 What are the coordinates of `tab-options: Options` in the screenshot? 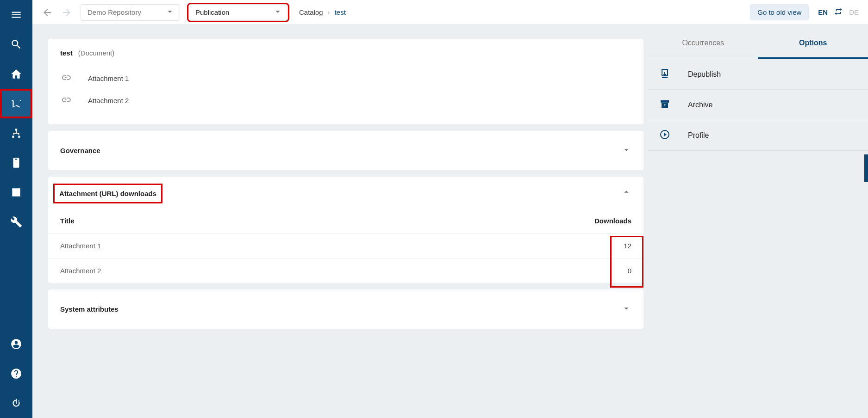 It's located at (813, 49).